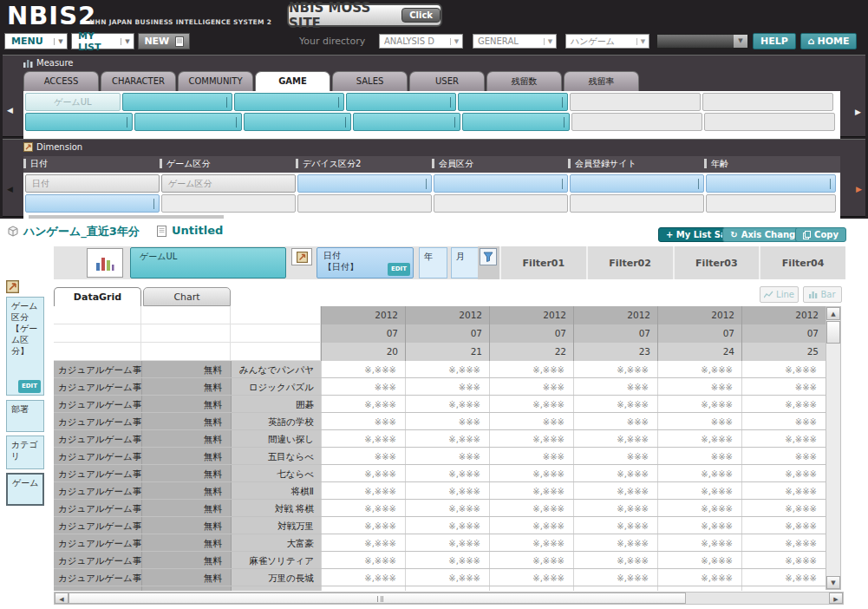  I want to click on help-button: HELP, so click(774, 42).